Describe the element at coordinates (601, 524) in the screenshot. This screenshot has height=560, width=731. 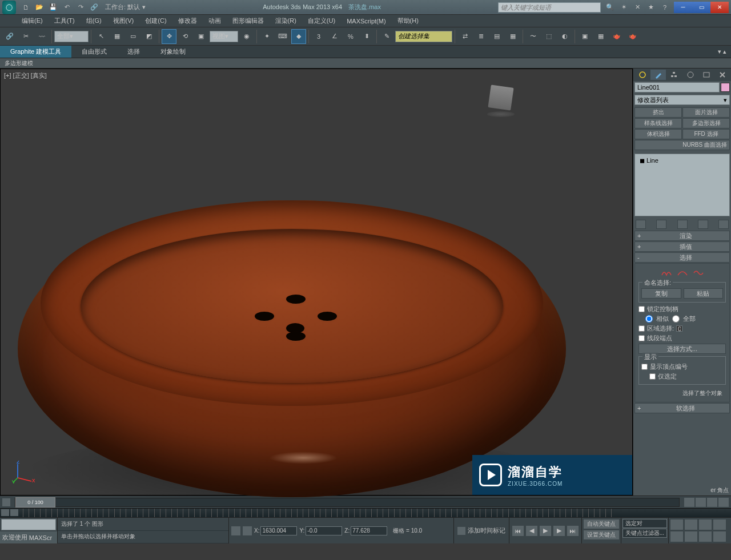
I see `autokey-button: 自动关键点` at that location.